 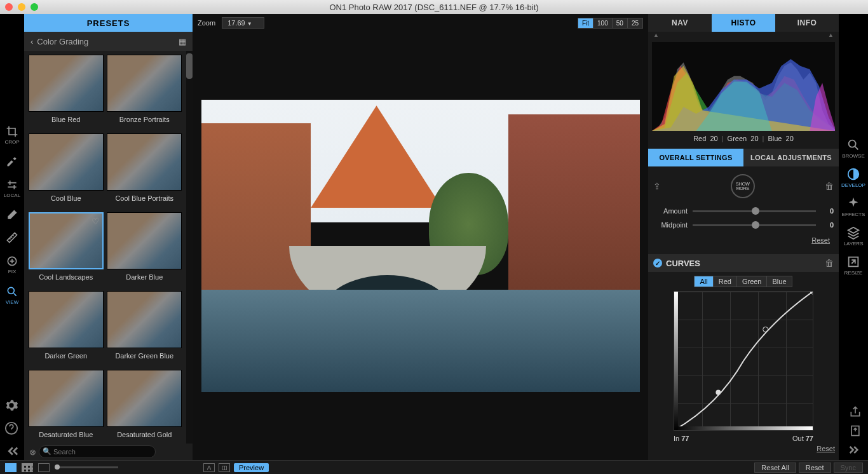 I want to click on export-icon: ⇪, so click(x=657, y=186).